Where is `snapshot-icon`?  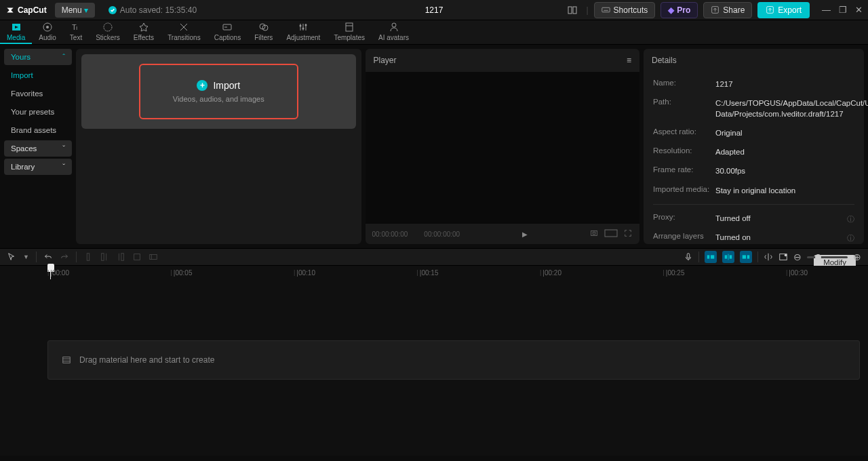
snapshot-icon is located at coordinates (594, 234).